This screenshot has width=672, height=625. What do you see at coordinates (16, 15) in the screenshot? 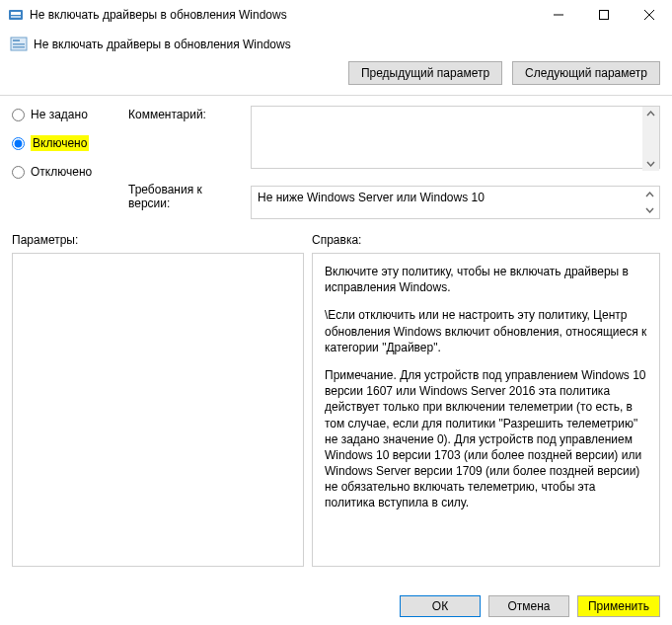
I see `app-icon` at bounding box center [16, 15].